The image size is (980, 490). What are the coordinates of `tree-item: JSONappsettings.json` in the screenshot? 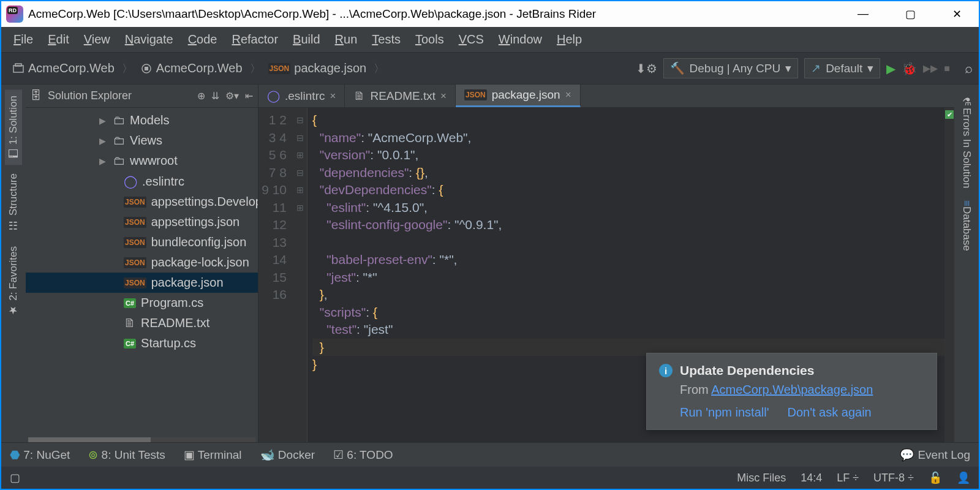 It's located at (142, 222).